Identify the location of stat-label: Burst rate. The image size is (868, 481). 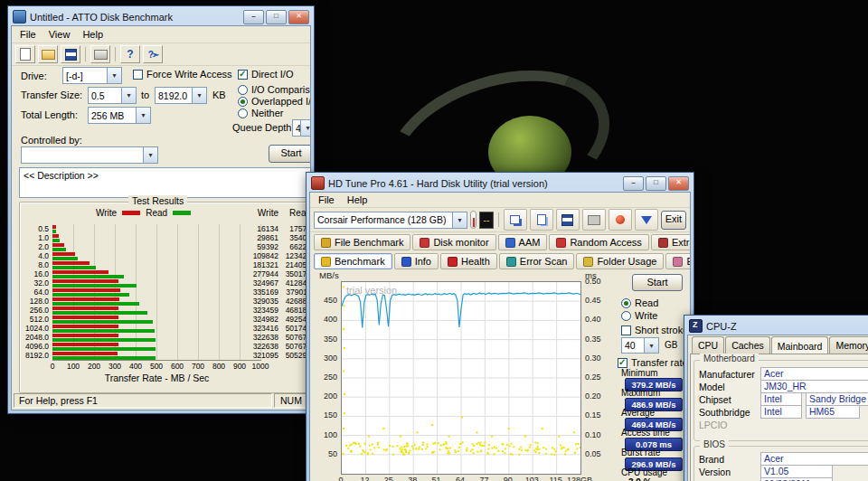
(655, 452).